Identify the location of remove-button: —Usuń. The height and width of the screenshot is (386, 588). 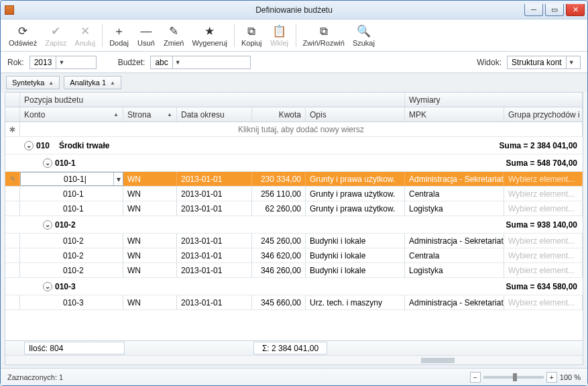
(146, 36).